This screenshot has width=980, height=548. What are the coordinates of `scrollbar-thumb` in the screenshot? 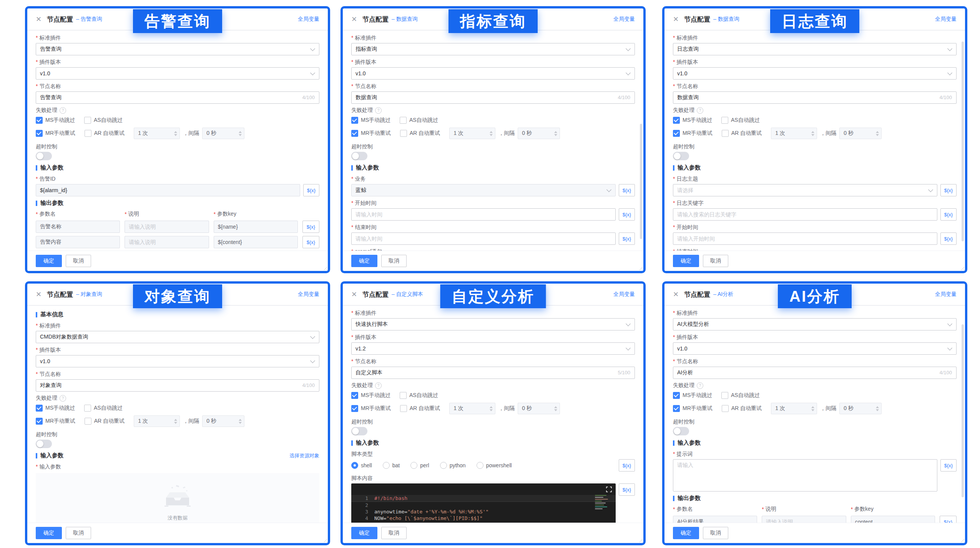 It's located at (963, 411).